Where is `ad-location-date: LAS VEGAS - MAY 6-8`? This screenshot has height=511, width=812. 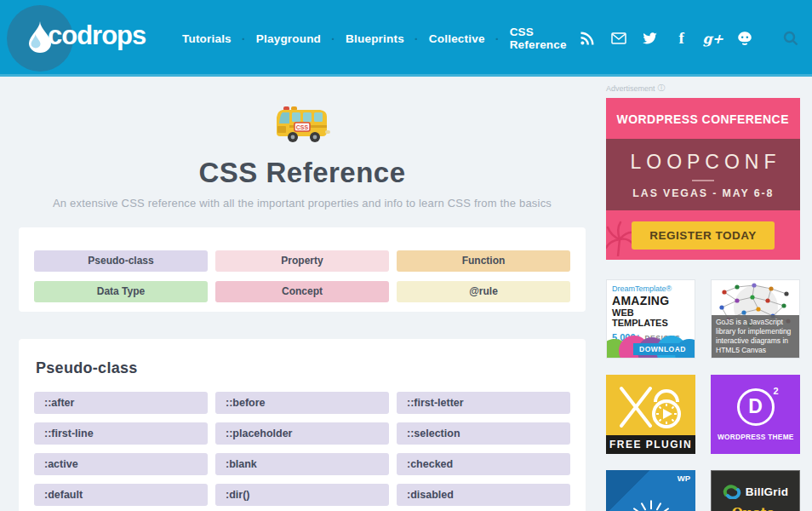
ad-location-date: LAS VEGAS - MAY 6-8 is located at coordinates (703, 192).